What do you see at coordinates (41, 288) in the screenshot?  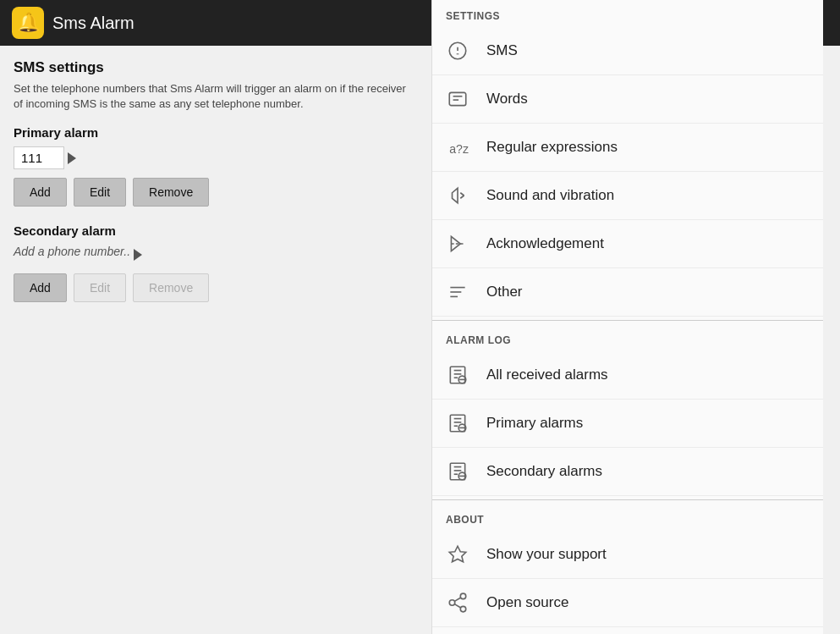 I see `secondary-add-button: Add` at bounding box center [41, 288].